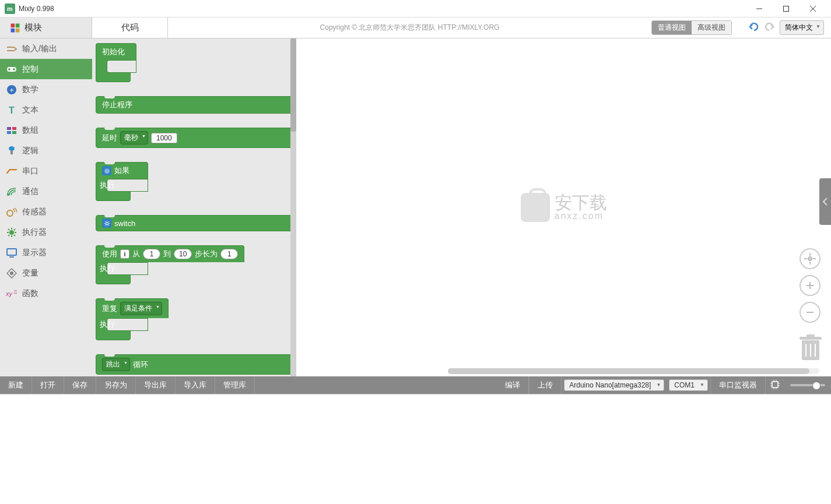 The image size is (831, 504). I want to click on array-icon, so click(12, 131).